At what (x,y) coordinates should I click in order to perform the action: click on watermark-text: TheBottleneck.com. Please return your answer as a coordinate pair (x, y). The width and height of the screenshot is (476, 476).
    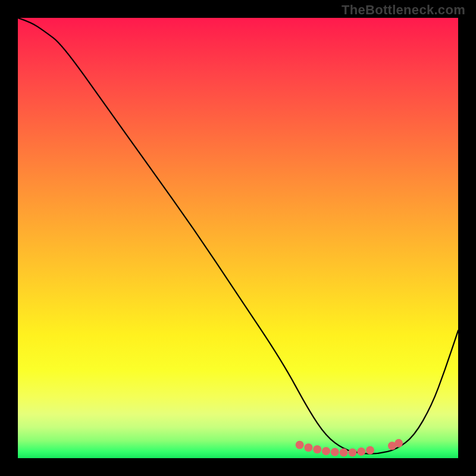
    Looking at the image, I should click on (403, 10).